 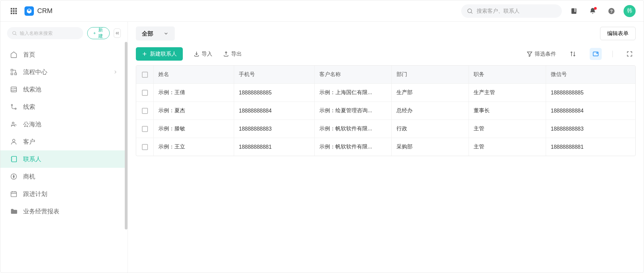 I want to click on nav-label: 公海池, so click(x=70, y=124).